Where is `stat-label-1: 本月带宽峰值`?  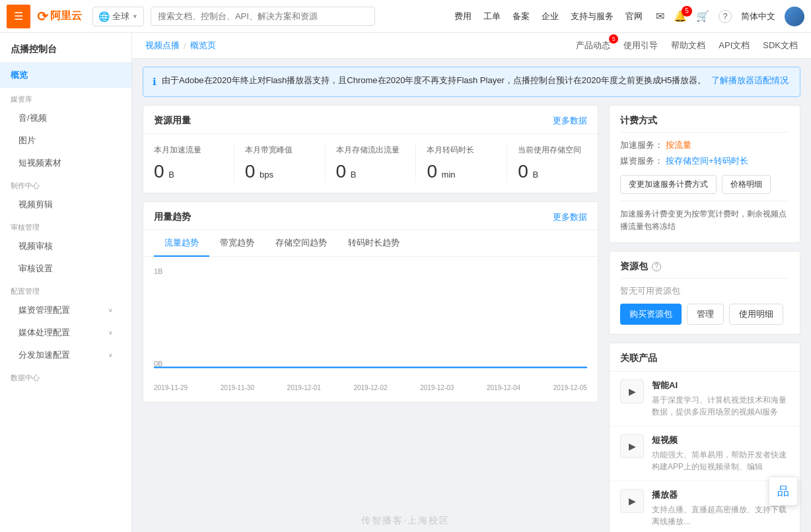 stat-label-1: 本月带宽峰值 is located at coordinates (280, 150).